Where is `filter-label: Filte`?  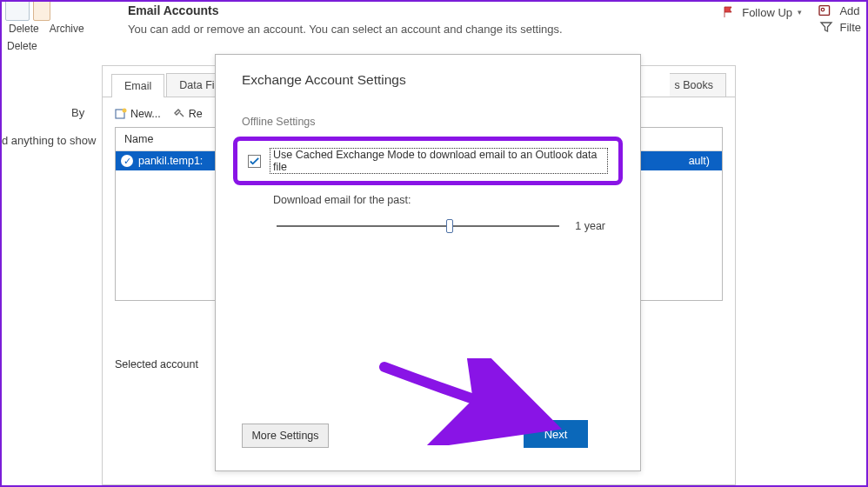 filter-label: Filte is located at coordinates (851, 28).